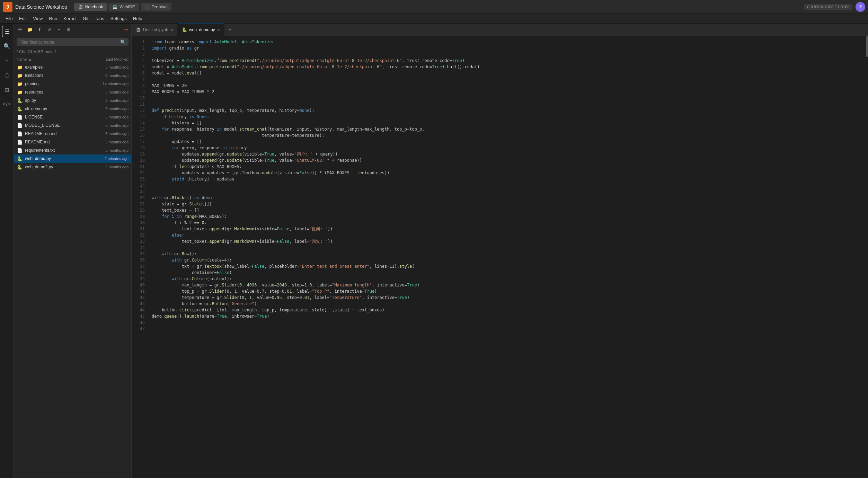 The height and width of the screenshot is (478, 868). I want to click on line-number: 25, so click(138, 192).